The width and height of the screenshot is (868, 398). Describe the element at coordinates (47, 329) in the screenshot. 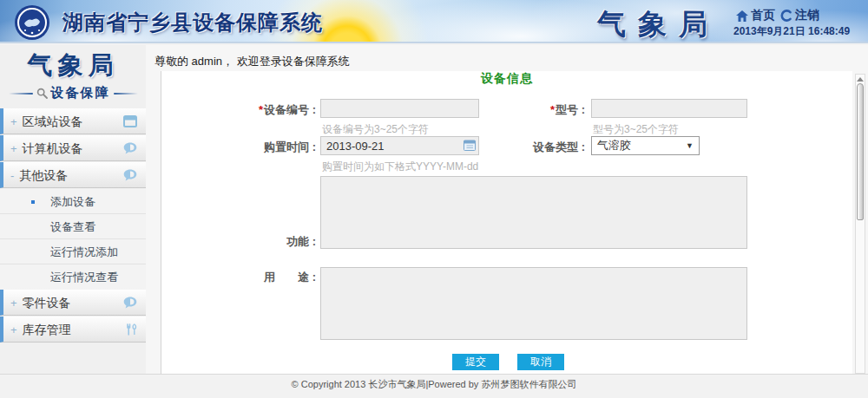

I see `menu-label: 库存管理` at that location.